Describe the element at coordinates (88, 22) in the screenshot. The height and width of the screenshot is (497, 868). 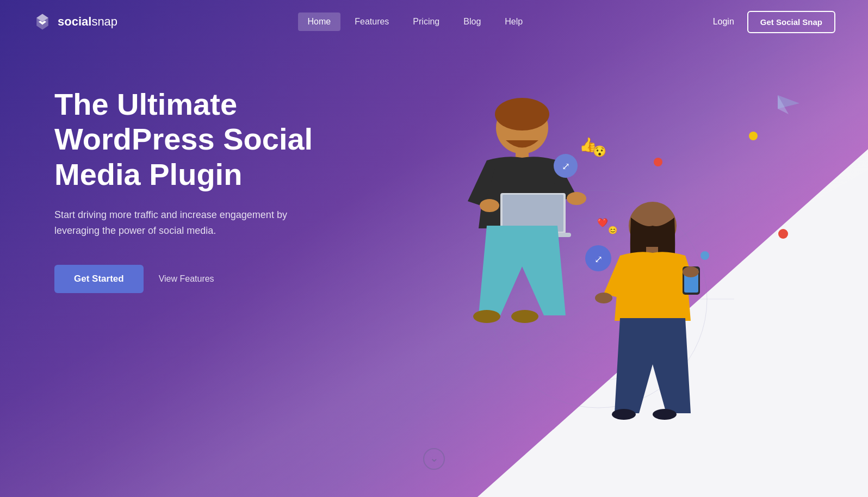
I see `logo-text: socialsnap` at that location.